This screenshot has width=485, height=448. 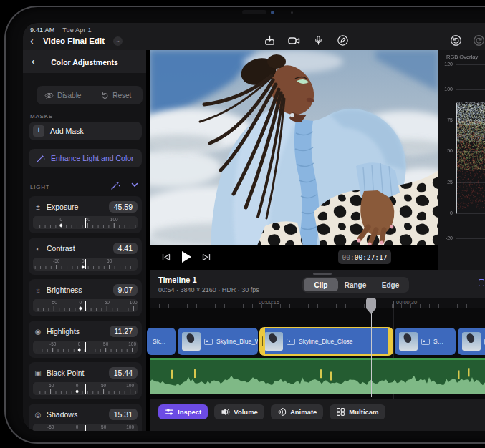 I want to click on clip-S…: S…, so click(x=426, y=341).